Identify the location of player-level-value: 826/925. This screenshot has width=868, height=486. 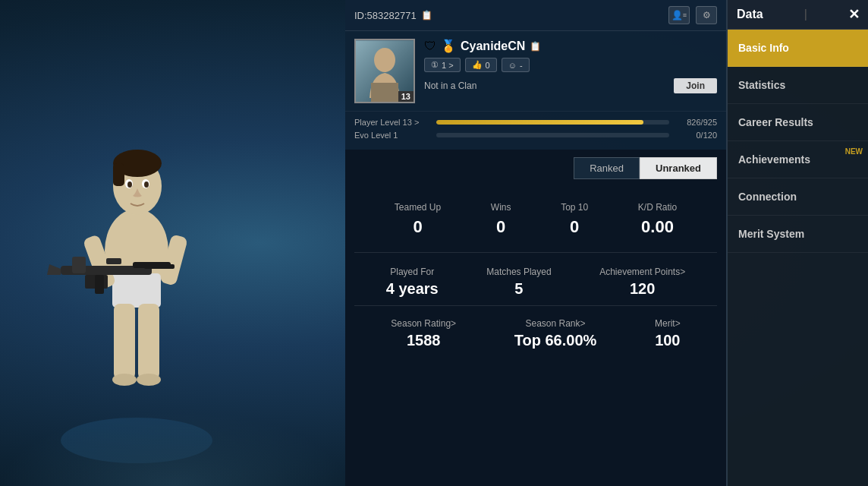
(697, 122).